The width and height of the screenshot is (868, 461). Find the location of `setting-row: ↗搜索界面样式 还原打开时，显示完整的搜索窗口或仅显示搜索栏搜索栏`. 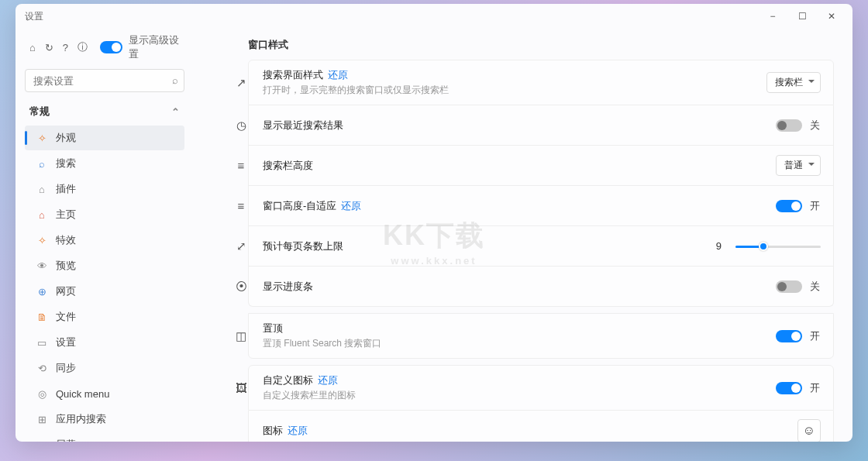

setting-row: ↗搜索界面样式 还原打开时，显示完整的搜索窗口或仅显示搜索栏搜索栏 is located at coordinates (541, 82).